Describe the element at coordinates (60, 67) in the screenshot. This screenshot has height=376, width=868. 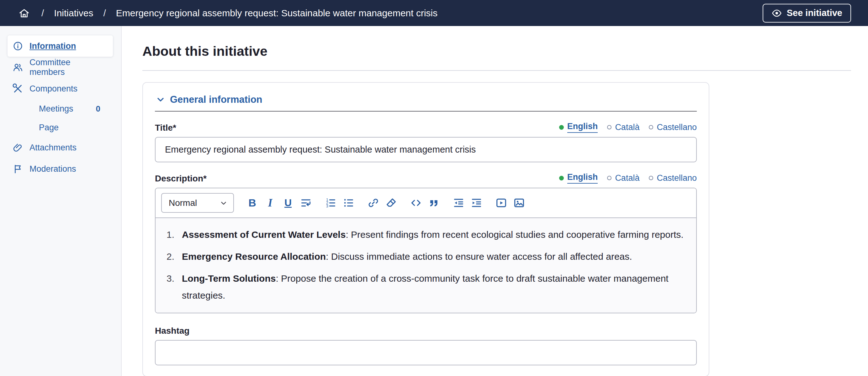
I see `sidebar-item-committee-members: Committee members` at that location.